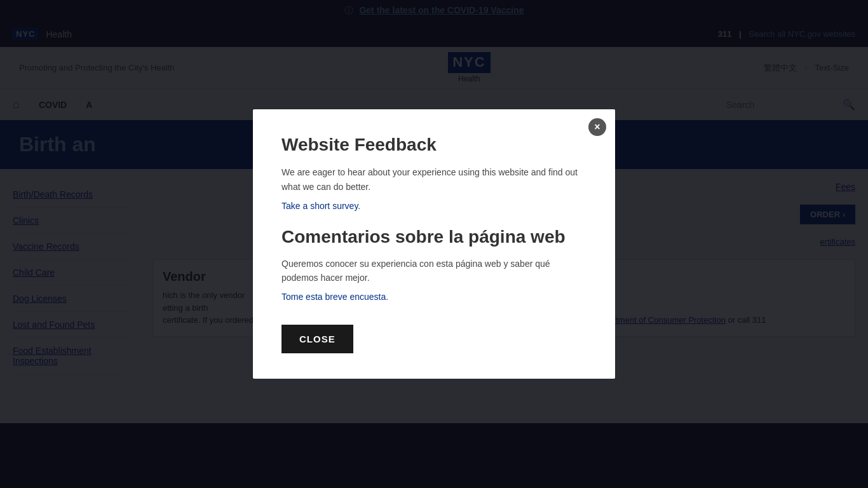 Image resolution: width=868 pixels, height=488 pixels. What do you see at coordinates (320, 206) in the screenshot?
I see `english-survey-link: Take a short survey` at bounding box center [320, 206].